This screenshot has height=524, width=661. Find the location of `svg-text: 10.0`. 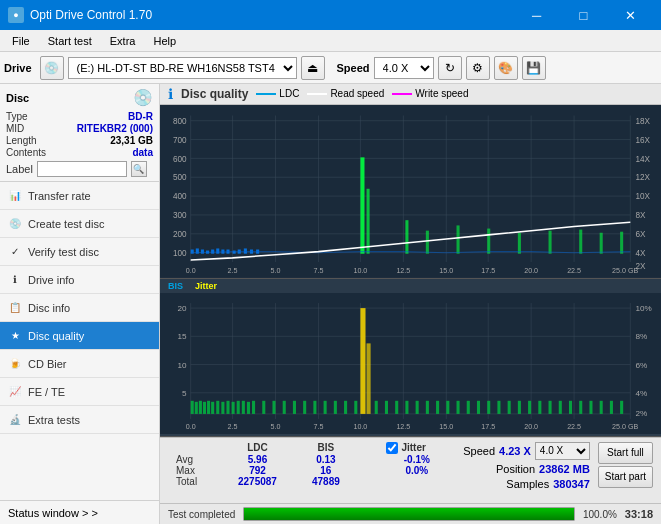

svg-text: 10.0 is located at coordinates (360, 427).